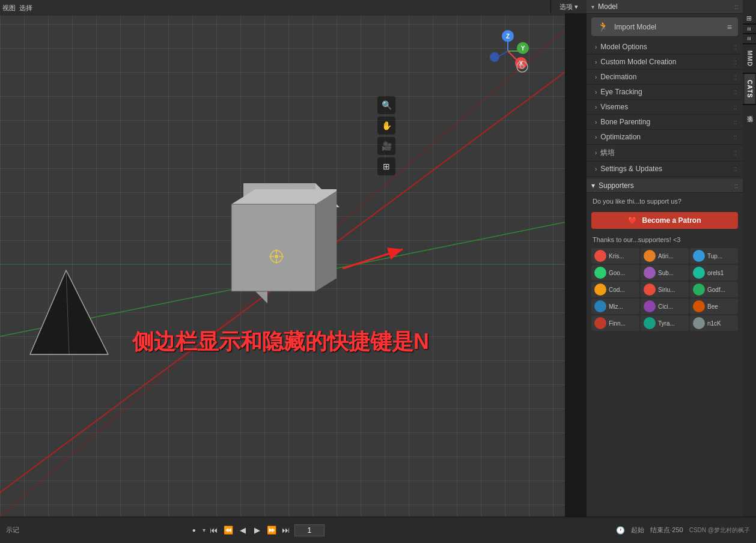  I want to click on tab-icon-1: ⊞, so click(750, 18).